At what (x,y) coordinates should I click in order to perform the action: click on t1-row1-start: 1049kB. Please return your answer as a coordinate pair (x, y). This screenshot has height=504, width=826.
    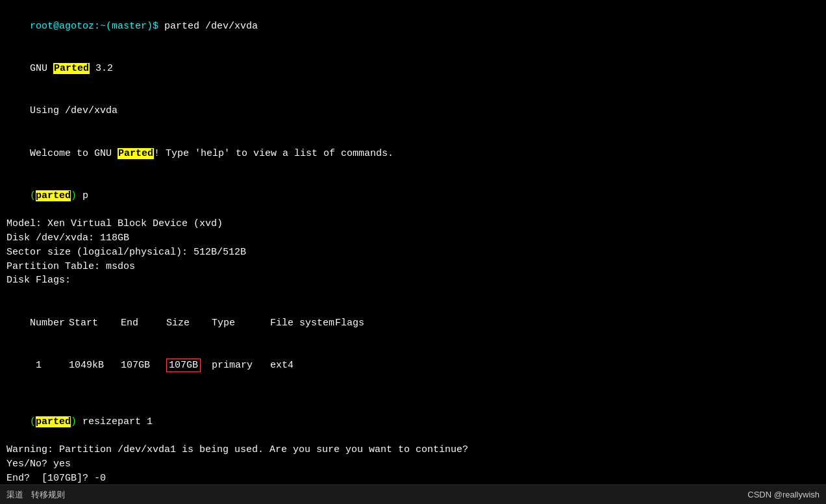
    Looking at the image, I should click on (95, 366).